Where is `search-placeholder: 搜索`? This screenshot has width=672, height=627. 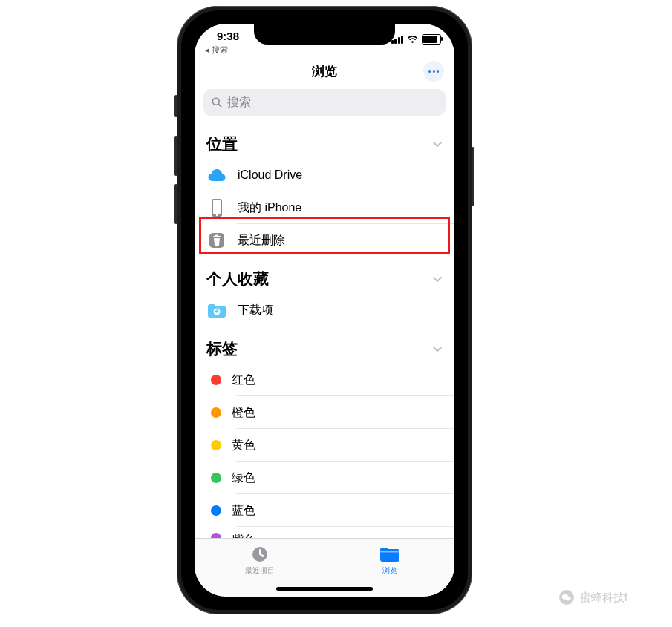 search-placeholder: 搜索 is located at coordinates (239, 102).